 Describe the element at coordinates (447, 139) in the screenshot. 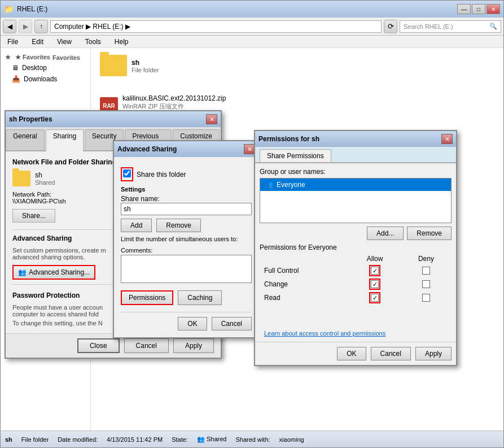

I see `permissions-close-x-button: ✕` at that location.